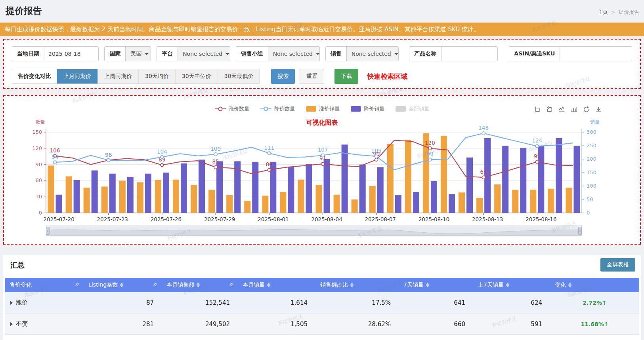  I want to click on summary-table-header: 售价变化Listing条数本月销售额本月销量销售额占比7天销量上7天销量变化, so click(322, 285).